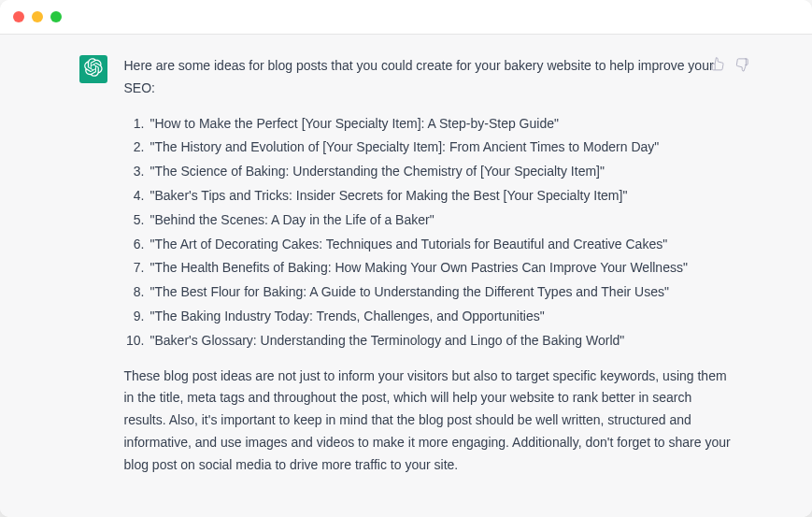  Describe the element at coordinates (429, 293) in the screenshot. I see `list-item: "The Best Flour for Baking: A Guide to U…` at that location.